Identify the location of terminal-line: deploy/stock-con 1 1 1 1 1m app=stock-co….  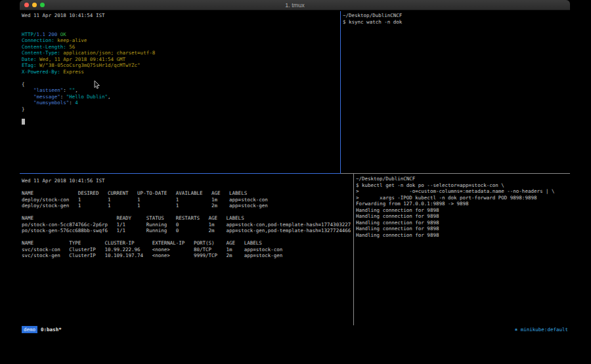
(188, 200).